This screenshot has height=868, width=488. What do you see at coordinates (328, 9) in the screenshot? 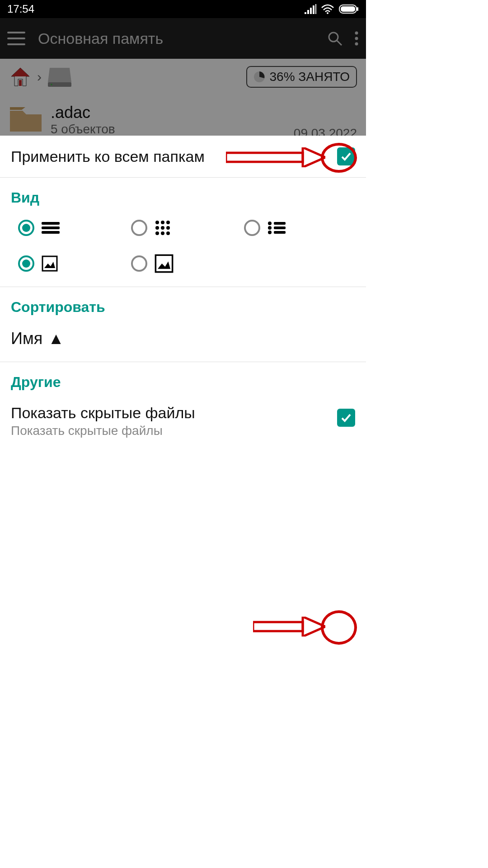
I see `wifi-icon` at bounding box center [328, 9].